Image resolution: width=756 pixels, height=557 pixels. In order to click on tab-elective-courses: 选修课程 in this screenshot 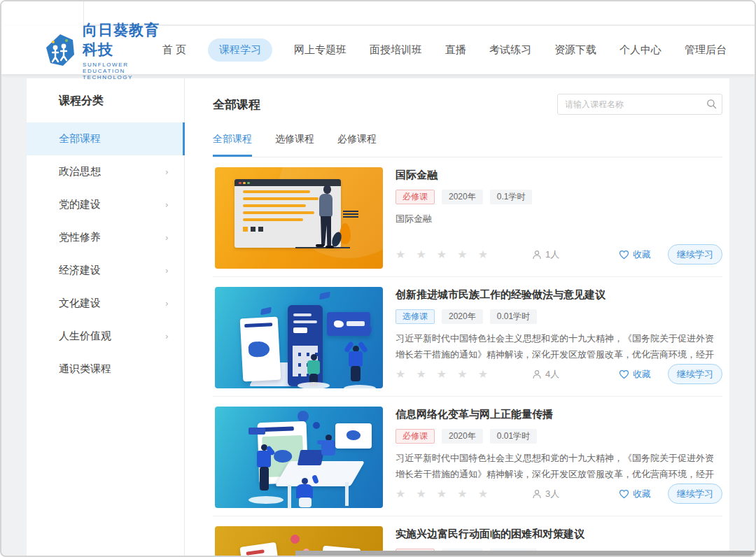, I will do `click(295, 145)`.